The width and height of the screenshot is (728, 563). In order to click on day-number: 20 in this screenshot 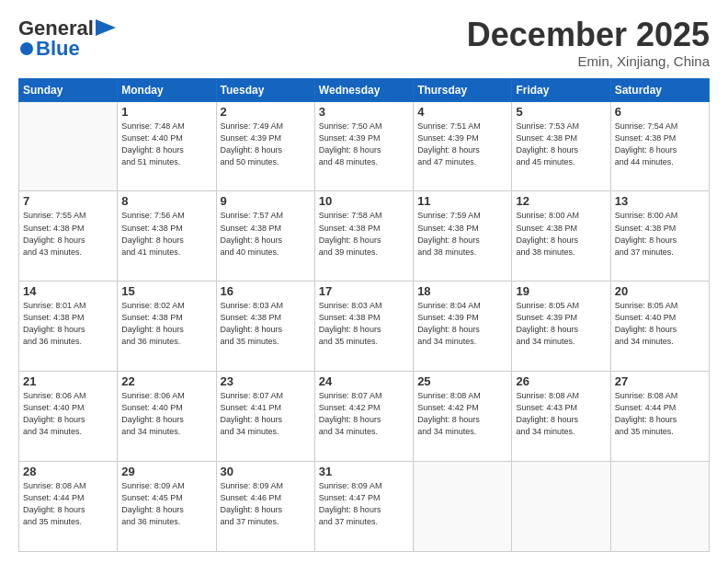, I will do `click(660, 291)`.